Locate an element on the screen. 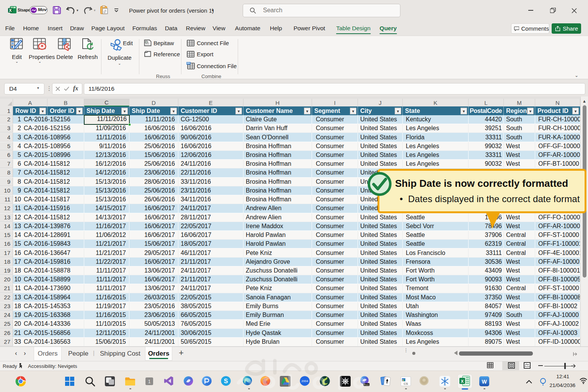  svg-text: 2004 is located at coordinates (305, 381).